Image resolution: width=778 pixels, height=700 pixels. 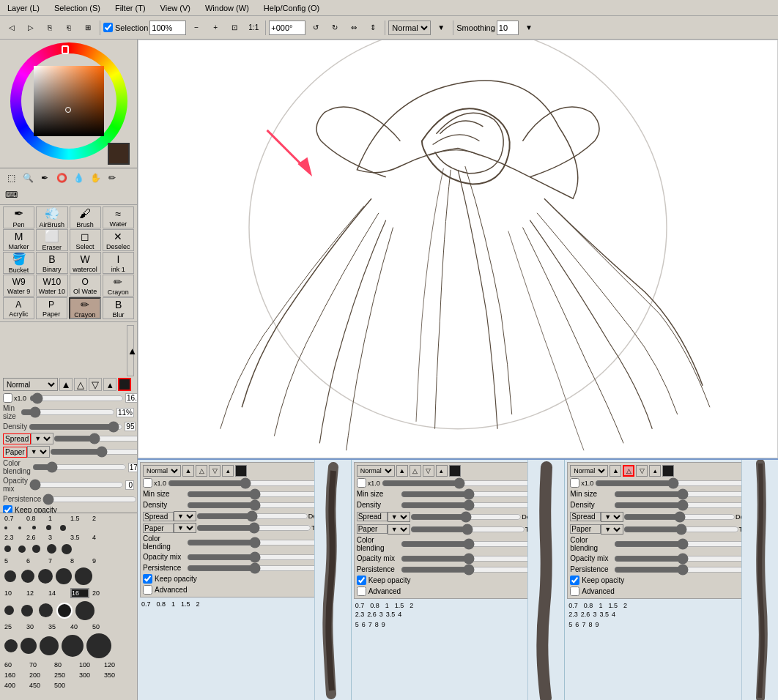 I want to click on spread-slider, so click(x=95, y=439).